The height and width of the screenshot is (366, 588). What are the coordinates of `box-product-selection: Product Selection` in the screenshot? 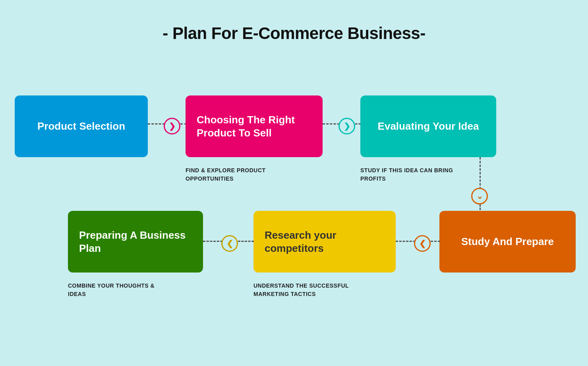 It's located at (81, 127).